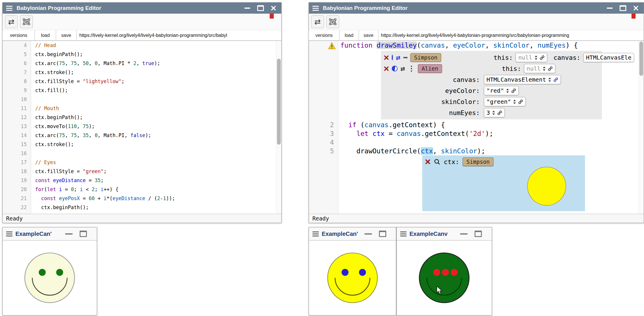  What do you see at coordinates (523, 80) in the screenshot?
I see `param-value-widget: HTMLCanvasElement` at bounding box center [523, 80].